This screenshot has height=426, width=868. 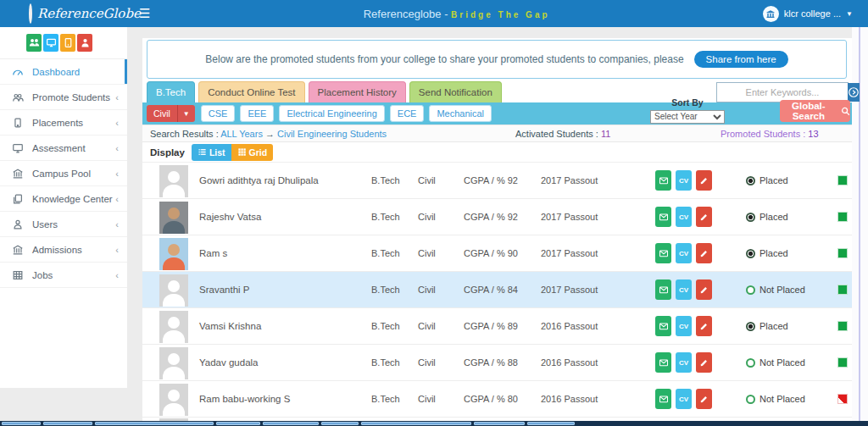 What do you see at coordinates (58, 123) in the screenshot?
I see `sidebar-item-label: Placements` at bounding box center [58, 123].